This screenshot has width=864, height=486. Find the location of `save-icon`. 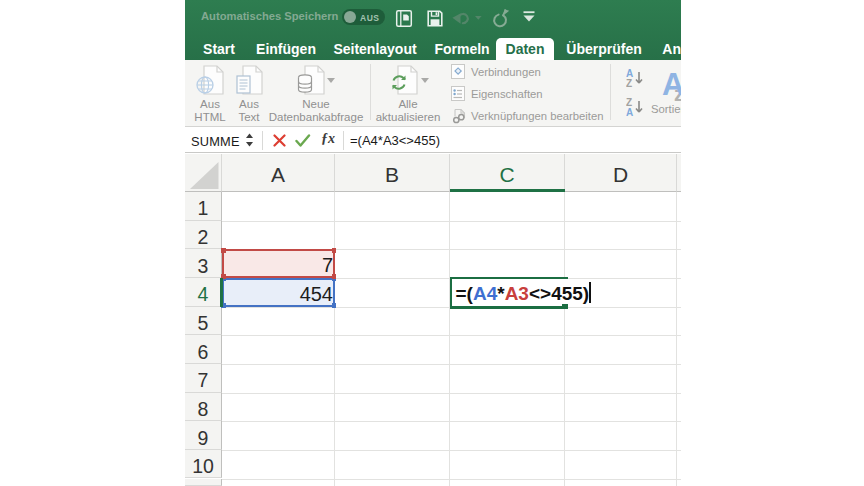

save-icon is located at coordinates (435, 18).